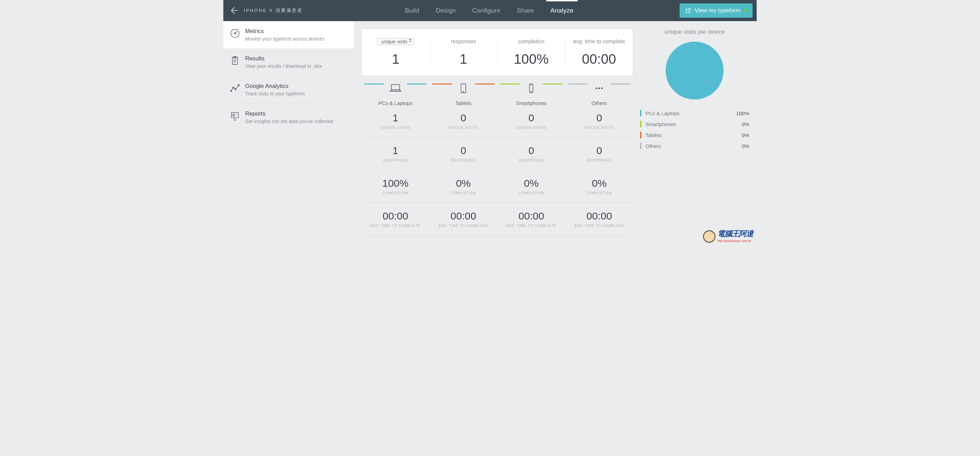 The width and height of the screenshot is (980, 456). I want to click on summary-completion-label: completion, so click(531, 41).